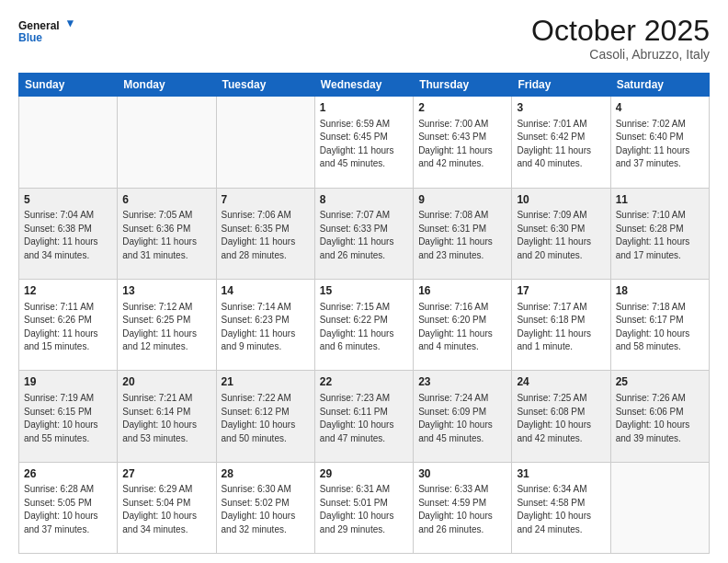 This screenshot has width=728, height=563. Describe the element at coordinates (166, 419) in the screenshot. I see `day-info: Sunrise: 7:21 AMSunset: 6:14 PMDaylight:…` at that location.